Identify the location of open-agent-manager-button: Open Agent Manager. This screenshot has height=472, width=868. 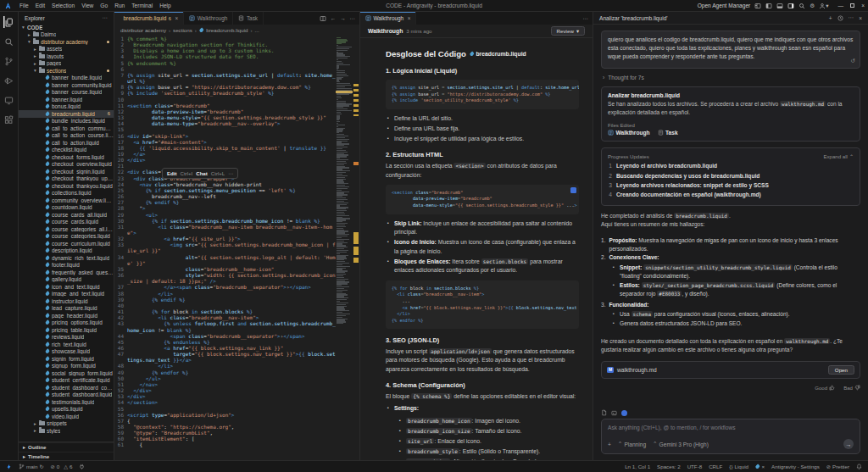
(724, 5).